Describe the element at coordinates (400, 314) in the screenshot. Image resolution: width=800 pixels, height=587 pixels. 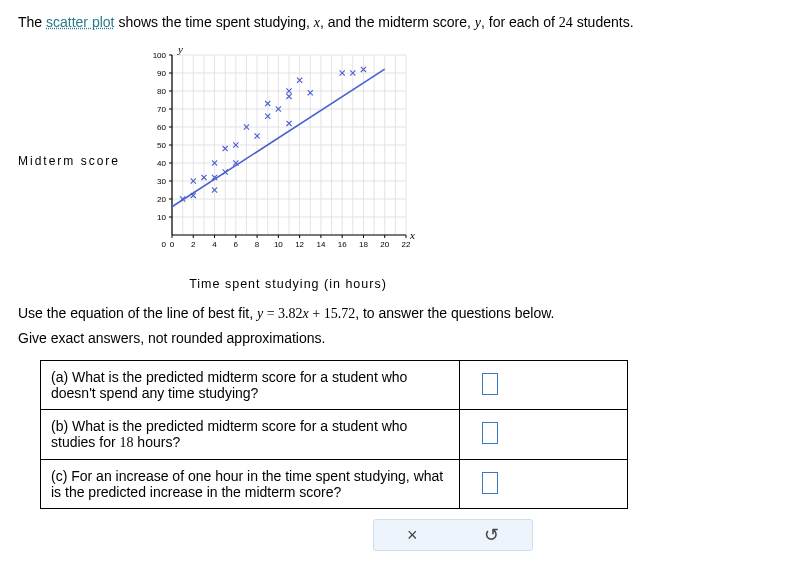
I see `equation-sentence: Use the equation of the line of best fit…` at that location.